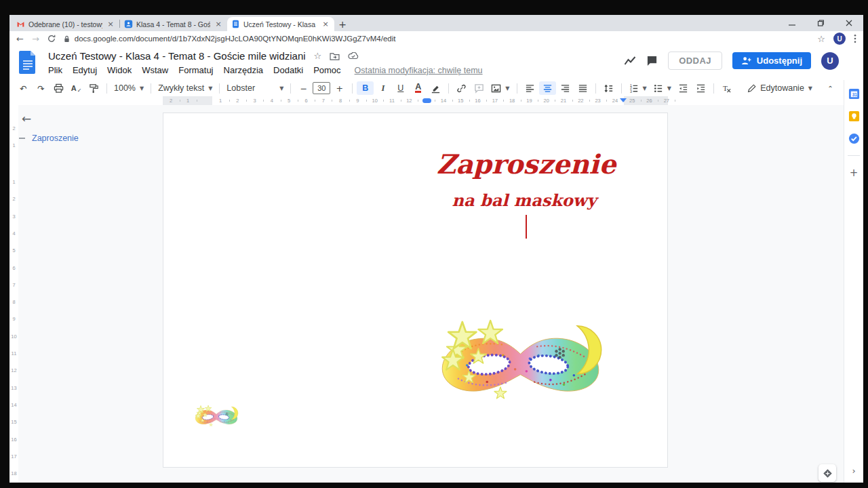  I want to click on document-title: Uczeń Testowy - Klasa 4 - Temat 8 - Gośc…, so click(177, 56).